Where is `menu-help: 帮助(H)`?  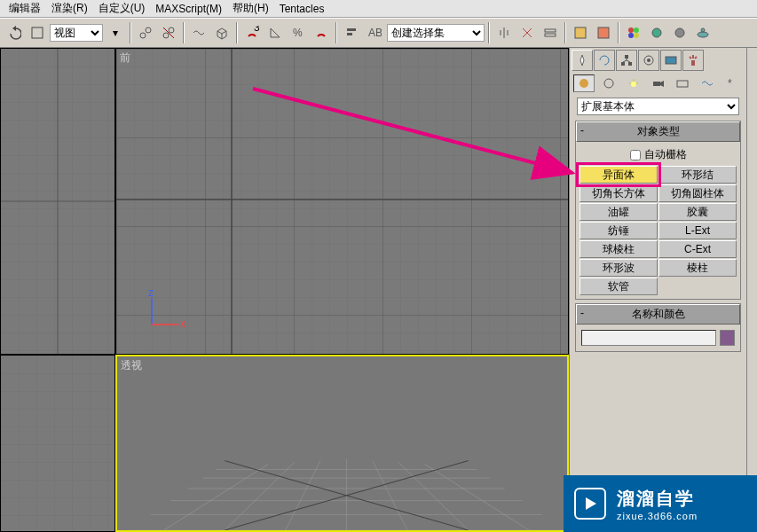 menu-help: 帮助(H) is located at coordinates (250, 9).